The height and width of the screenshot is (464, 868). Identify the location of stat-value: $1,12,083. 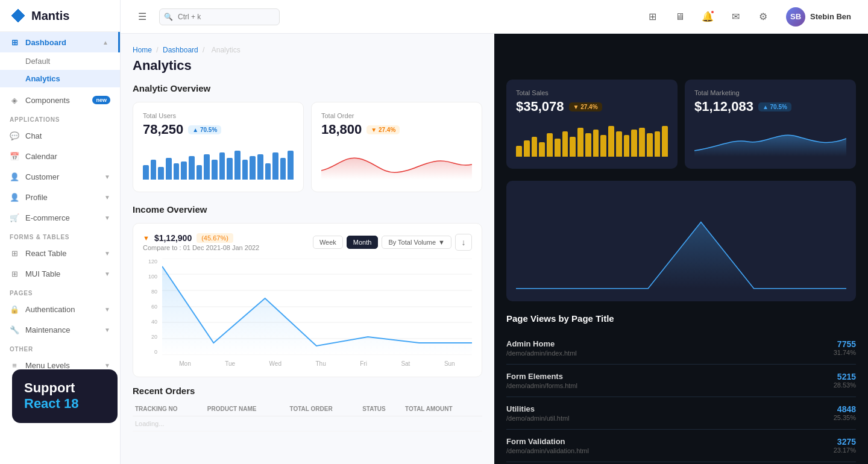
(724, 107).